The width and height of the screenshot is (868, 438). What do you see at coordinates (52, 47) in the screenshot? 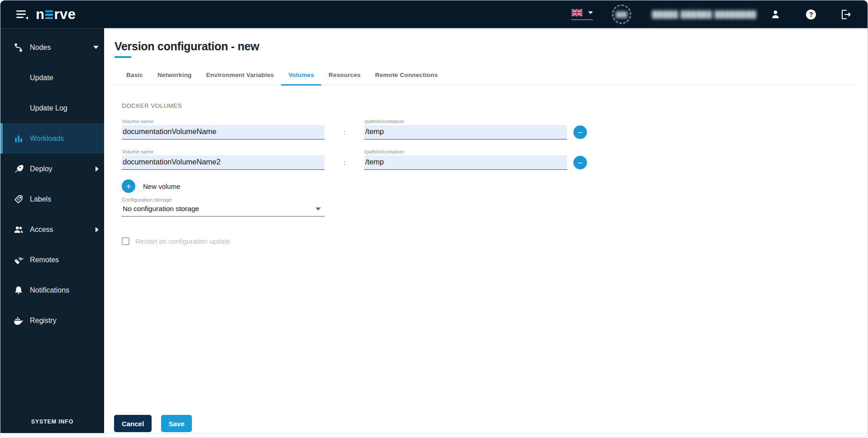
I see `sidebar-item-nodes: Nodes` at bounding box center [52, 47].